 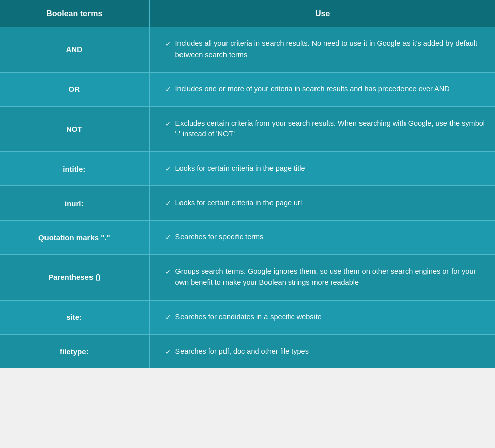 I want to click on header-use: Use, so click(x=322, y=14).